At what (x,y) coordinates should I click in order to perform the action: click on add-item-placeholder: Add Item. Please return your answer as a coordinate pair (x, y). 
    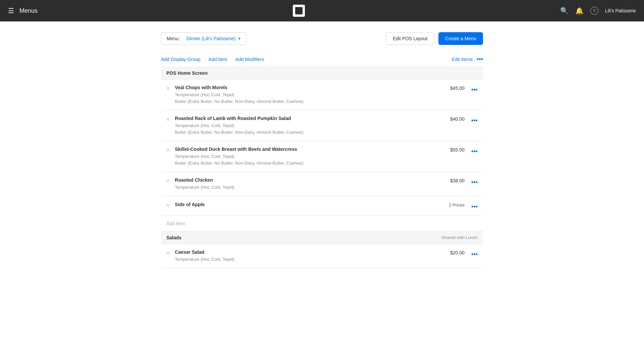
    Looking at the image, I should click on (322, 224).